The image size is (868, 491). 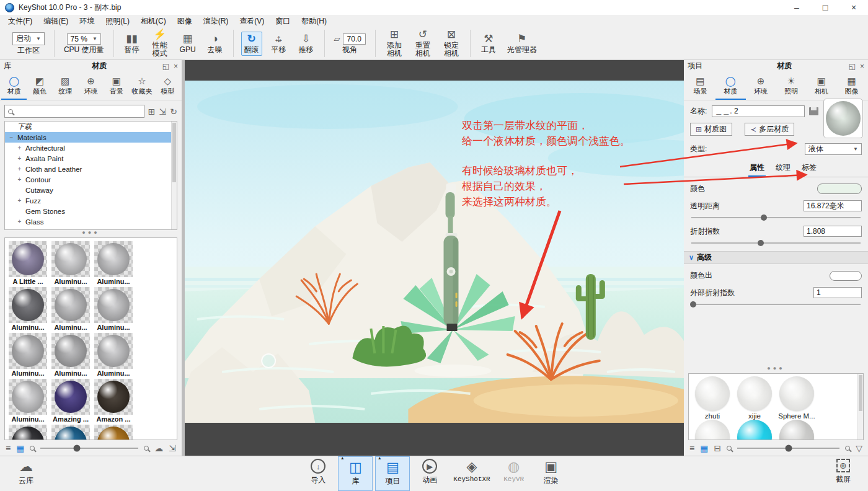 I want to click on project-tab-scene: ▤场景, so click(x=701, y=87).